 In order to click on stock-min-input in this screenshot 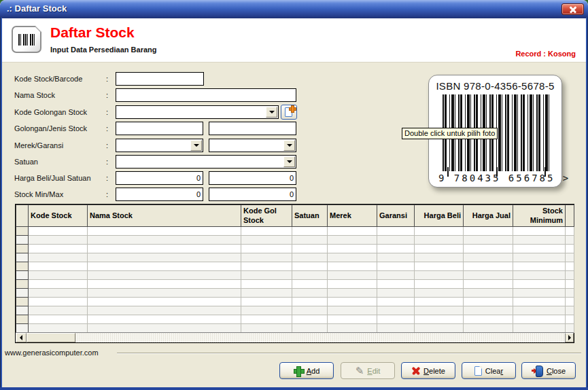, I will do `click(159, 194)`.